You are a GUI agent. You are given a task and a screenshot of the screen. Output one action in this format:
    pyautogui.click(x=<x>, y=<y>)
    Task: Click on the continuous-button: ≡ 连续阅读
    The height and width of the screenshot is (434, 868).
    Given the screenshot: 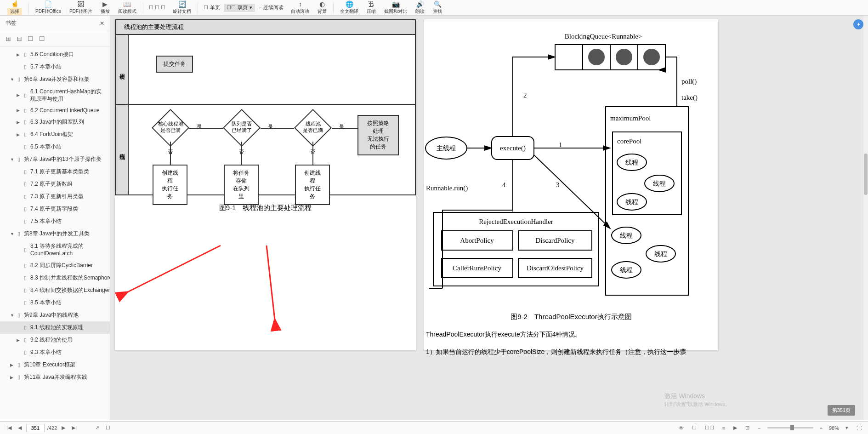 What is the action you would take?
    pyautogui.click(x=271, y=8)
    